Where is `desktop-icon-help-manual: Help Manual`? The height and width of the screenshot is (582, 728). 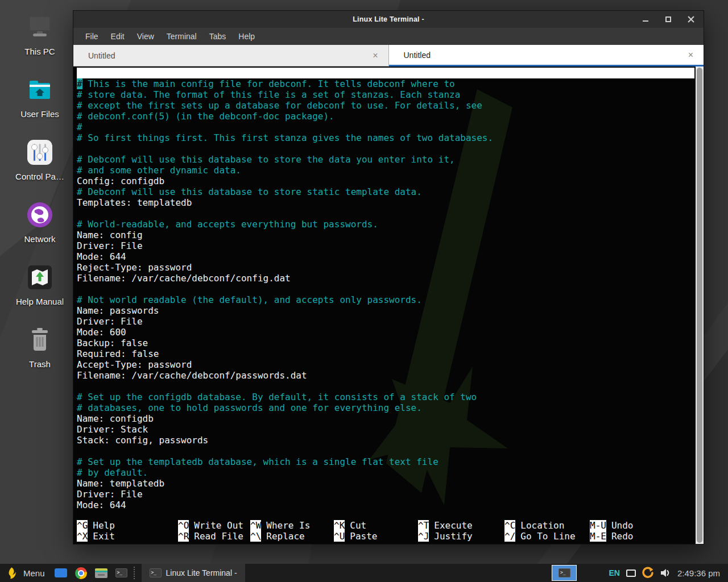 desktop-icon-help-manual: Help Manual is located at coordinates (40, 293).